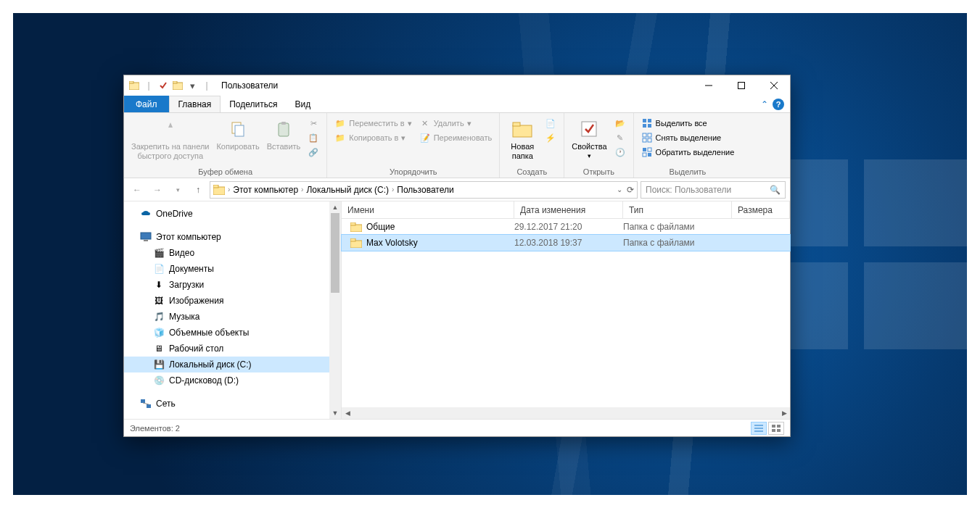 This screenshot has height=508, width=980. What do you see at coordinates (773, 104) in the screenshot?
I see `ribbon-collapse: ⌃ ?` at bounding box center [773, 104].